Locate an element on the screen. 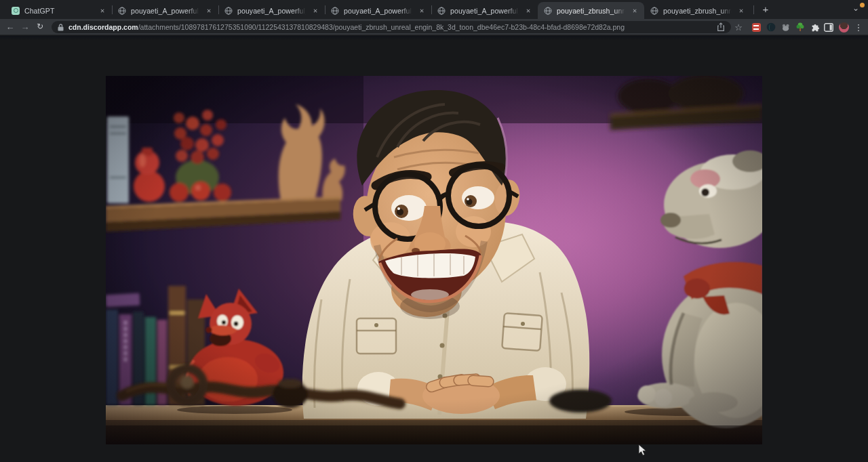 Image resolution: width=868 pixels, height=462 pixels. tab-4: pouyaeti_A_powerful_modern ✕ is located at coordinates (484, 11).